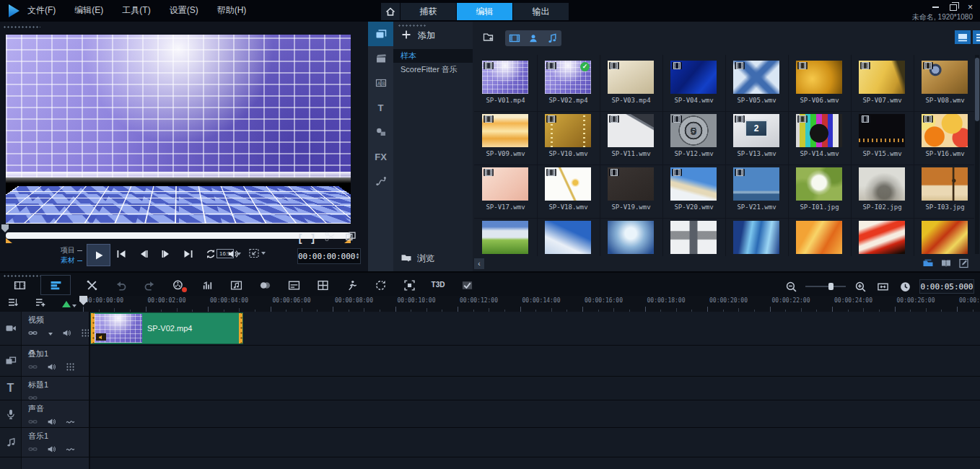 This screenshot has width=980, height=469. Describe the element at coordinates (820, 84) in the screenshot. I see `media-item: SP-V06.wmv` at that location.